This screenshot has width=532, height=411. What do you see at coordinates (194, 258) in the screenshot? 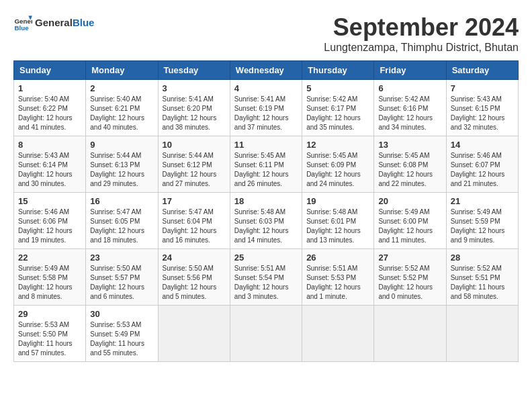
I see `day-number: 24` at bounding box center [194, 258].